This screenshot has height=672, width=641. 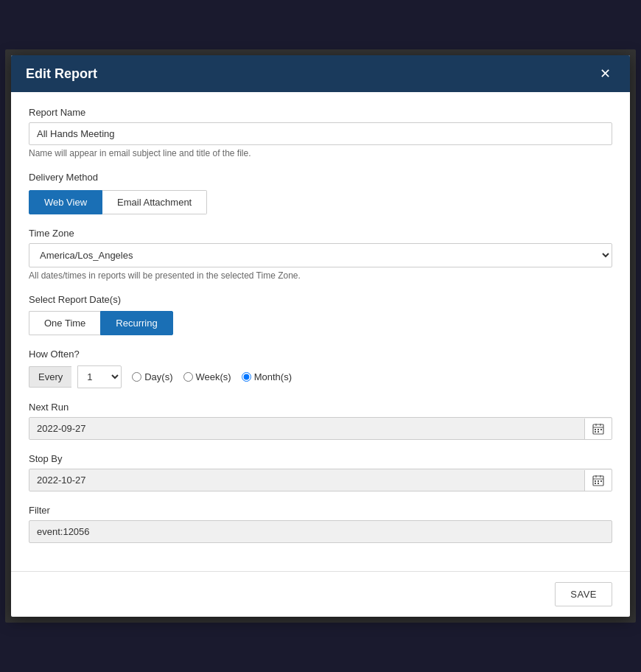 What do you see at coordinates (320, 510) in the screenshot?
I see `filter-label: Filter` at bounding box center [320, 510].